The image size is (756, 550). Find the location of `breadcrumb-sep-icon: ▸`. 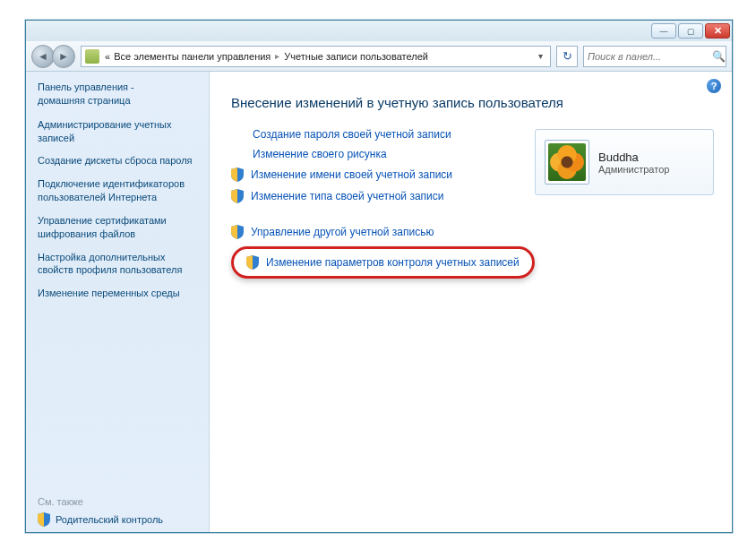

breadcrumb-sep-icon: ▸ is located at coordinates (278, 56).